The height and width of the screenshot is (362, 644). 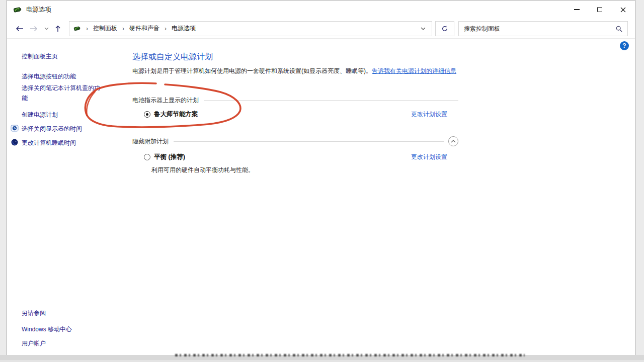 What do you see at coordinates (600, 10) in the screenshot?
I see `maximize-icon` at bounding box center [600, 10].